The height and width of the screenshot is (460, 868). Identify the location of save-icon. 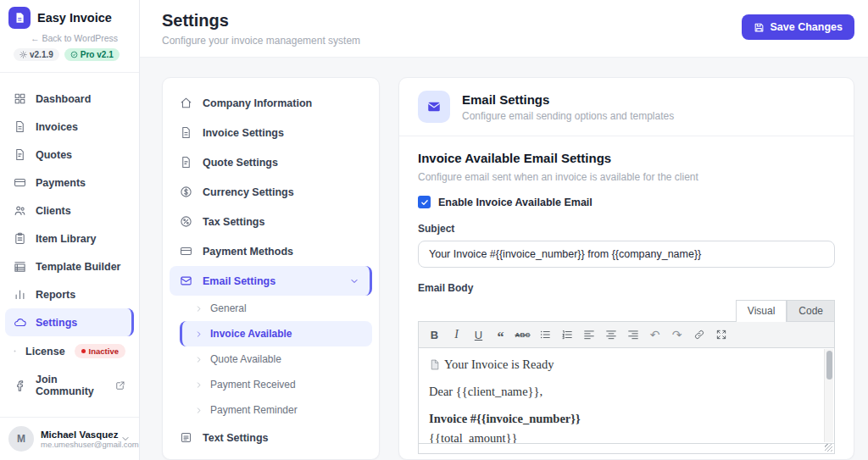
(760, 27).